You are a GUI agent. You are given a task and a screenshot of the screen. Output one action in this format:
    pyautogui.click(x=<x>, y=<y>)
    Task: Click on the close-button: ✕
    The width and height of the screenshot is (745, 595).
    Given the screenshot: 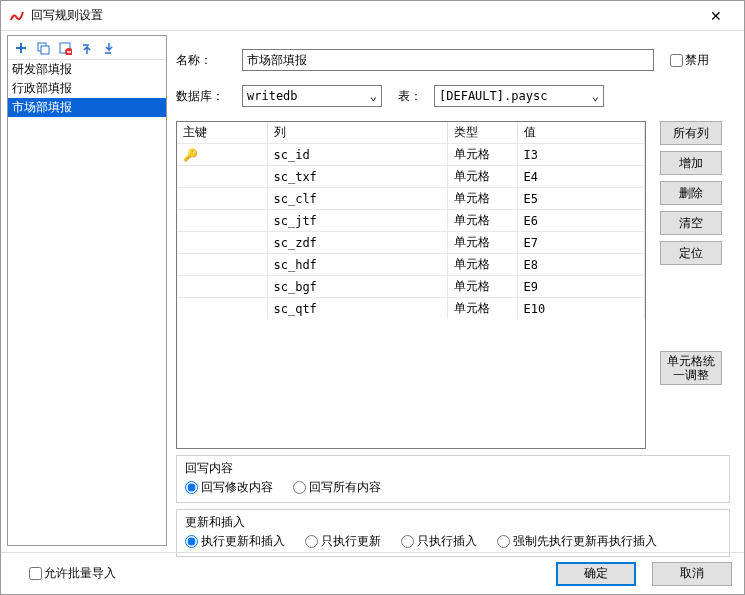 What is the action you would take?
    pyautogui.click(x=716, y=16)
    